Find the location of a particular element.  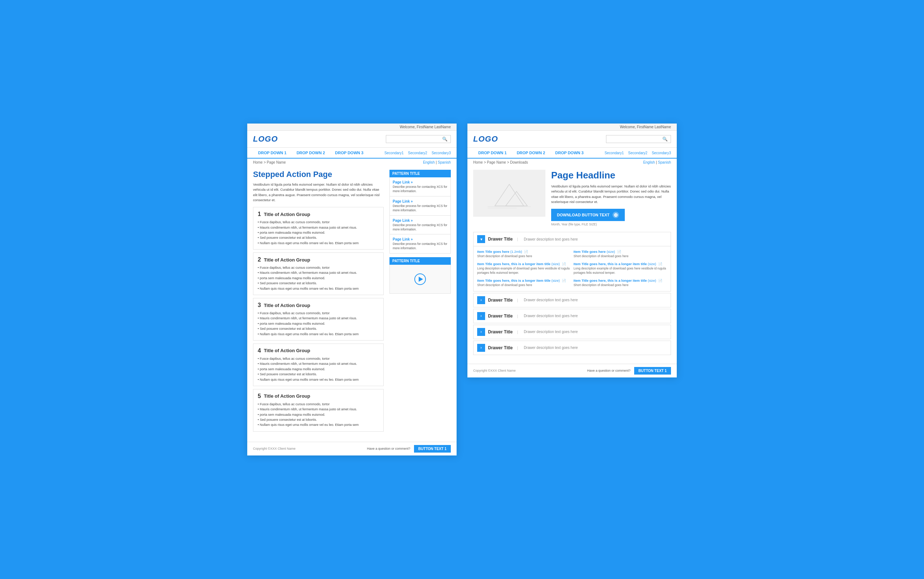

page1: Welcome, FirstName LastName LOGO 🔍 DROP … is located at coordinates (352, 290).